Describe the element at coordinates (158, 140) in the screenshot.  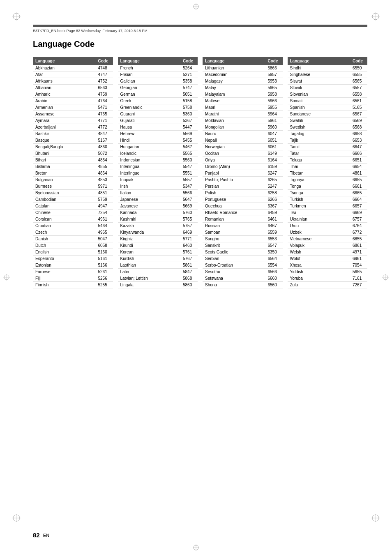
I see `table-row: Hindi5455` at that location.